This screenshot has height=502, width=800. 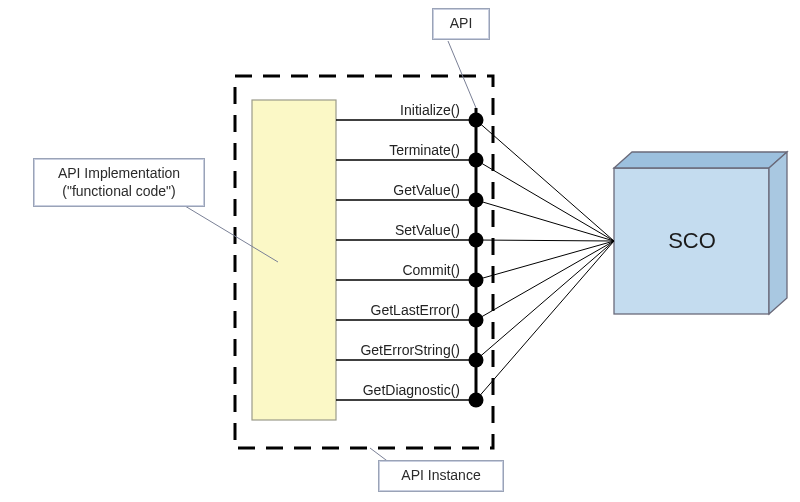 I want to click on method-label: GetValue(), so click(x=426, y=190).